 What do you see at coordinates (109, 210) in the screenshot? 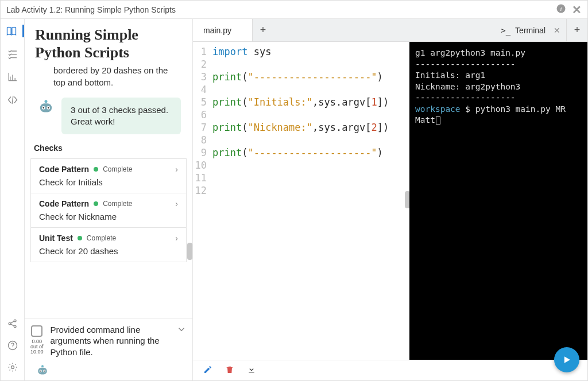
I see `check-item: Code PatternComplete›Check for Nickname` at bounding box center [109, 210].